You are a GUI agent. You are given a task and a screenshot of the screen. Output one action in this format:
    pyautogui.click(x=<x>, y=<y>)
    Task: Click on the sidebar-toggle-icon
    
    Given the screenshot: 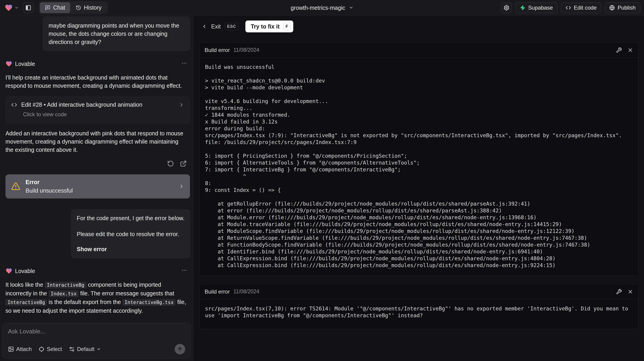 What is the action you would take?
    pyautogui.click(x=28, y=8)
    